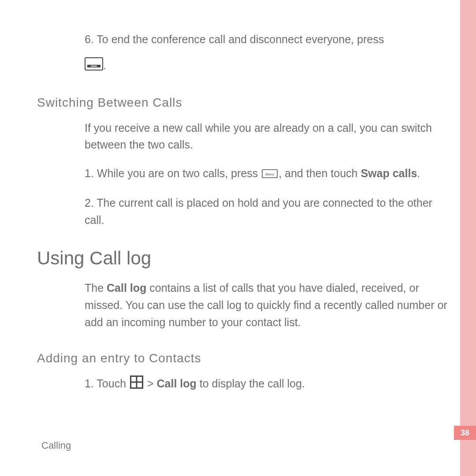 This screenshot has width=476, height=476. I want to click on switching-step-1a: 1. While you are on two calls, press, so click(173, 173).